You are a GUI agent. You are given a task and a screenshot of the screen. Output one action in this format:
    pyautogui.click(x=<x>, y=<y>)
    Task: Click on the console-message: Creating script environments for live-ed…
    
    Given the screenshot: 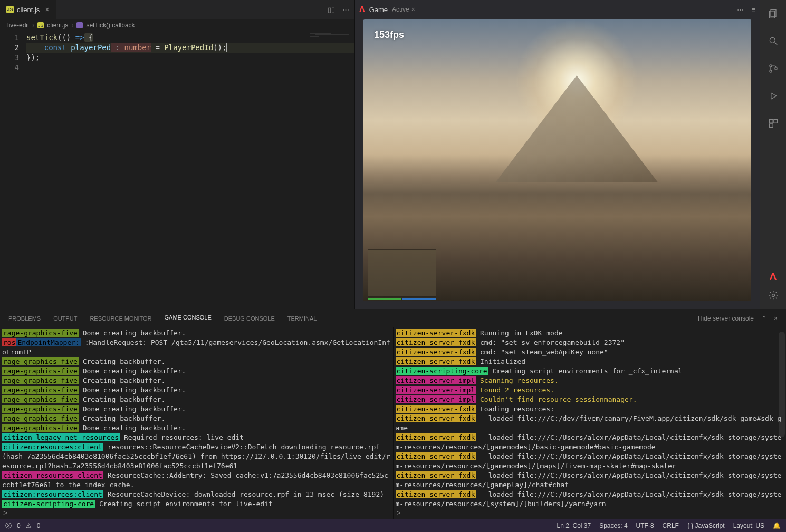 What is the action you would take?
    pyautogui.click(x=184, y=504)
    